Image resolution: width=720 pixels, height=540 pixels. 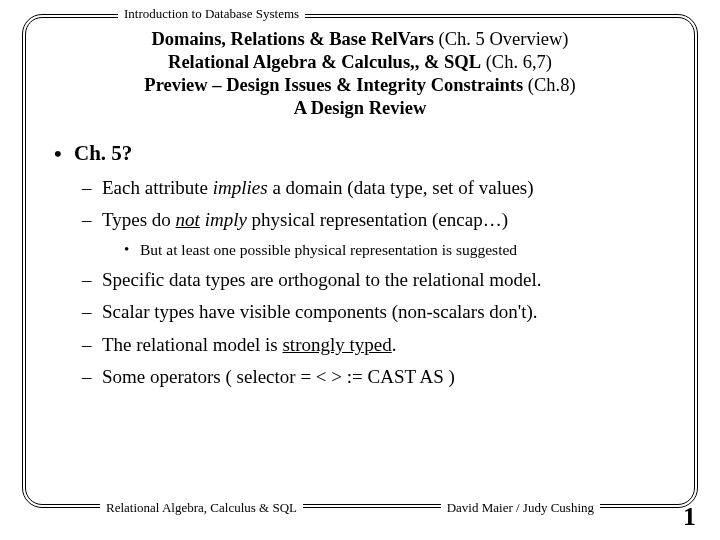 I want to click on bullet-item: Specific data types are orthogonal to th…, so click(x=375, y=280).